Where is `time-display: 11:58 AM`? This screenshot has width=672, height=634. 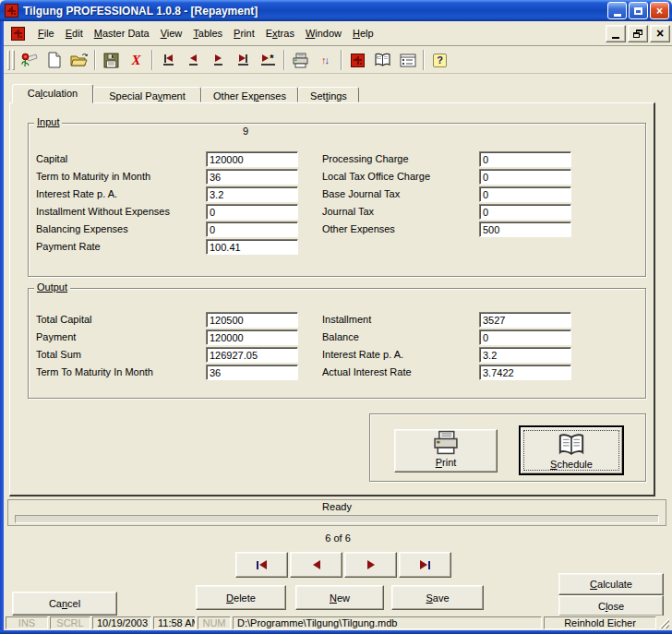
time-display: 11:58 AM is located at coordinates (174, 623).